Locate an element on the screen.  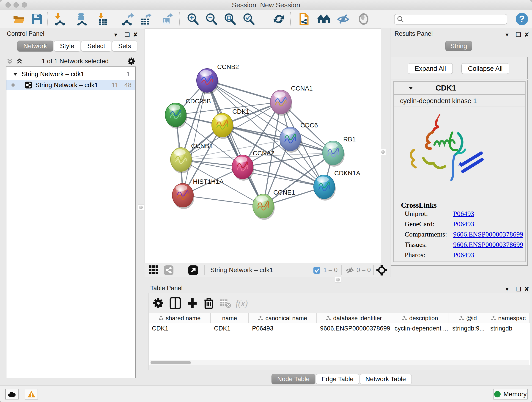
table-cell: 9606.ENSP00000378699 is located at coordinates (354, 328).